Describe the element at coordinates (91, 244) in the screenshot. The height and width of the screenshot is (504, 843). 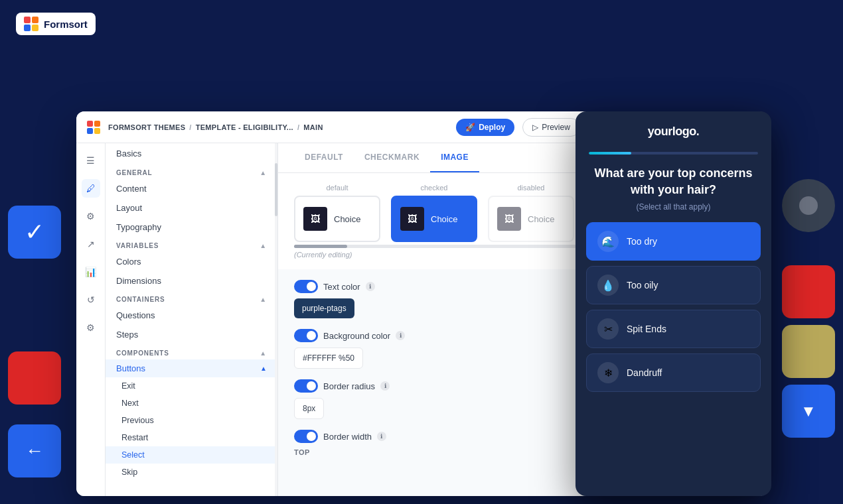
I see `sidebar-icon-flow: ↗` at that location.